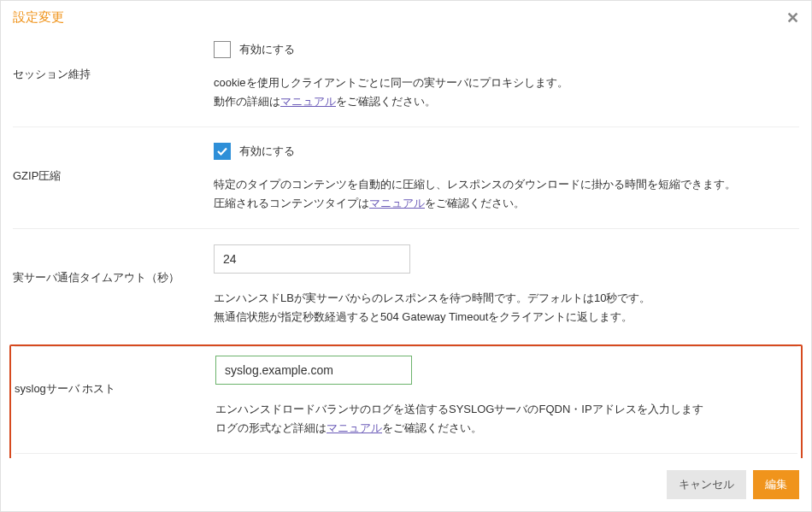 Image resolution: width=812 pixels, height=512 pixels. What do you see at coordinates (314, 370) in the screenshot?
I see `syslog-host-input` at bounding box center [314, 370].